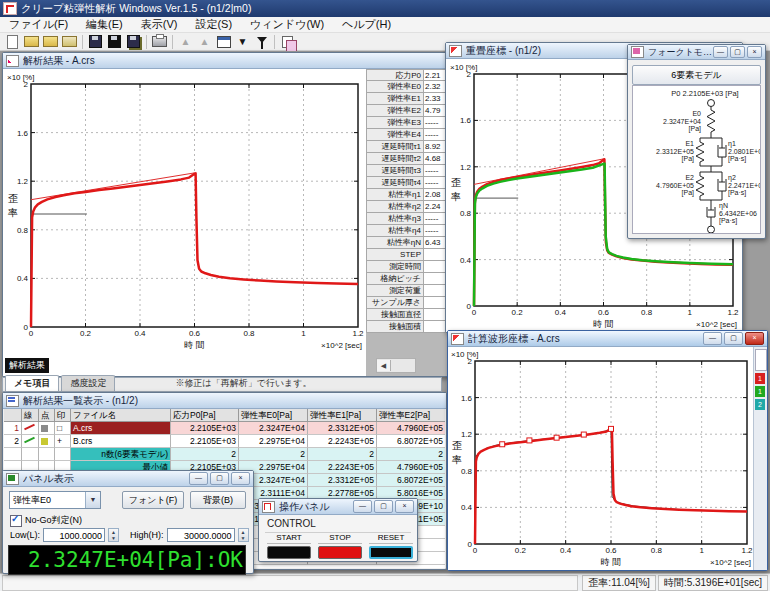 This screenshot has height=591, width=770. I want to click on tab-sensitivity: 感度設定, so click(88, 383).